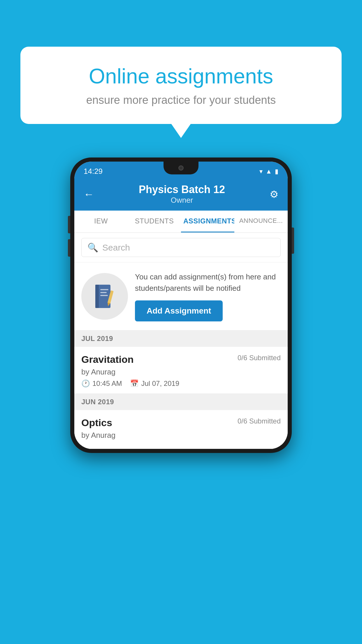 This screenshot has width=362, height=644. I want to click on assignment-author-optics: by Anurag, so click(181, 435).